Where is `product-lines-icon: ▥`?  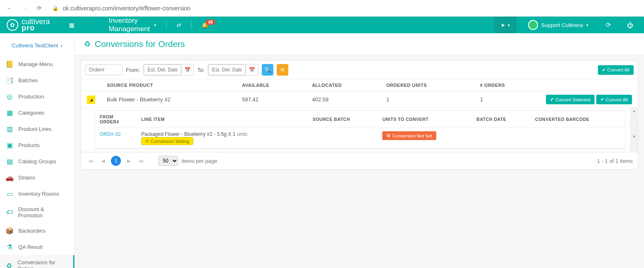
product-lines-icon: ▥ is located at coordinates (10, 129).